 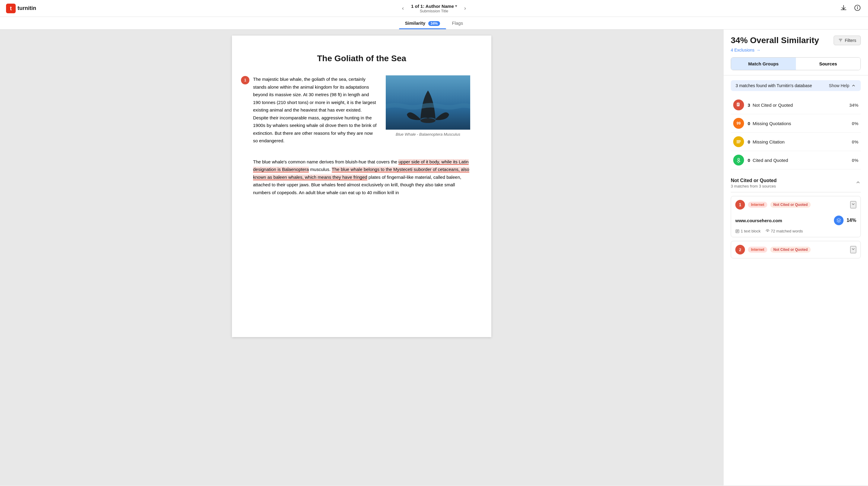 What do you see at coordinates (434, 24) in the screenshot?
I see `similarity-badge: 34%` at bounding box center [434, 24].